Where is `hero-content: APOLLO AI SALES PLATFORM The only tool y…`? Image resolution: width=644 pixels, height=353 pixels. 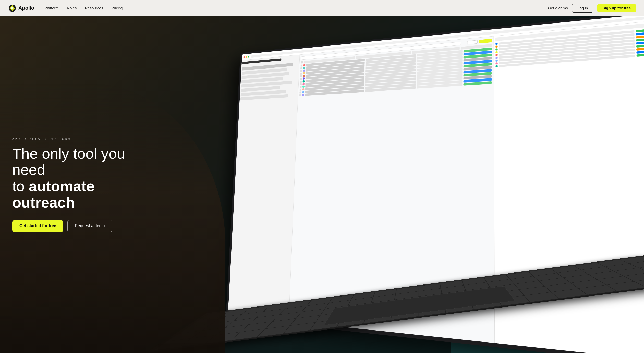
hero-content: APOLLO AI SALES PLATFORM The only tool y… is located at coordinates (84, 185).